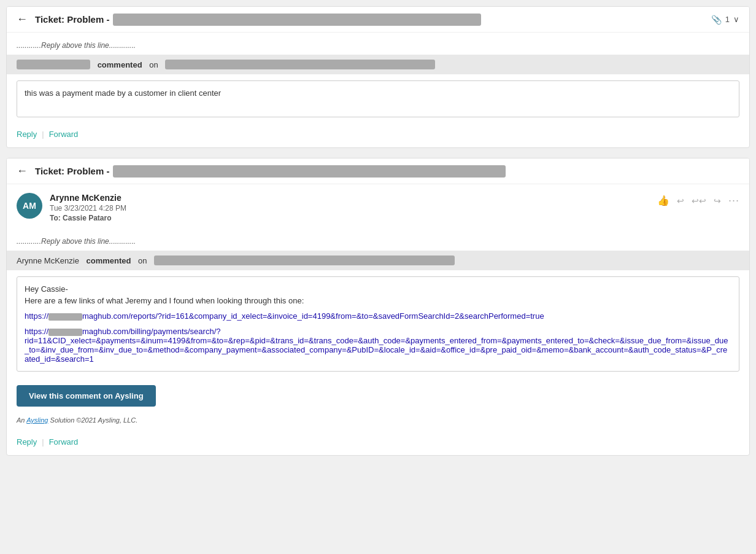 The height and width of the screenshot is (554, 756). I want to click on commented-bar-2: Arynne McKenzie commented on, so click(378, 260).